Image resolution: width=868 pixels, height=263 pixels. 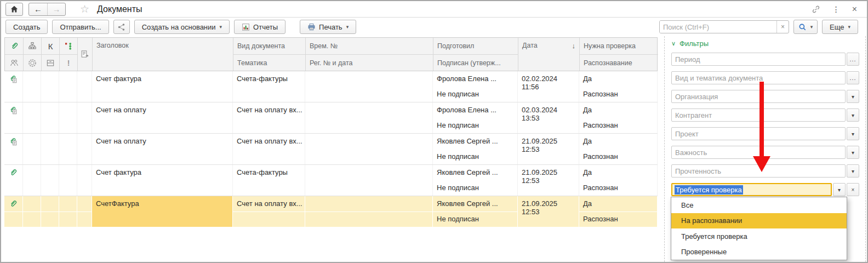 What do you see at coordinates (323, 46) in the screenshot?
I see `header-temp-no-label: Врем. №` at bounding box center [323, 46].